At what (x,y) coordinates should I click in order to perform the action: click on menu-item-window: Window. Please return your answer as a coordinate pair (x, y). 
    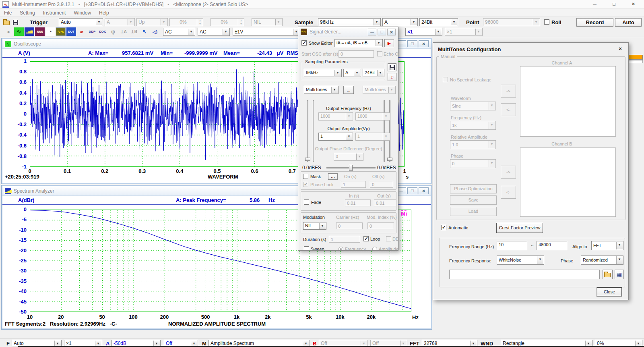
    Looking at the image, I should click on (82, 13).